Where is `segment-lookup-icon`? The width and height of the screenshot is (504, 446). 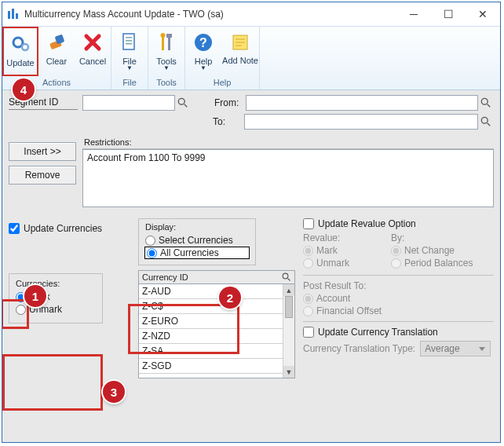 segment-lookup-icon is located at coordinates (183, 103).